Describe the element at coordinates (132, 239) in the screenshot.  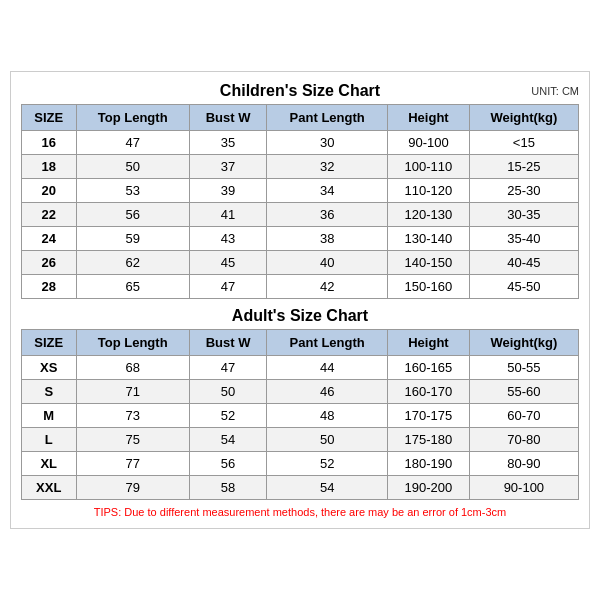
I see `table-cell: 59` at that location.